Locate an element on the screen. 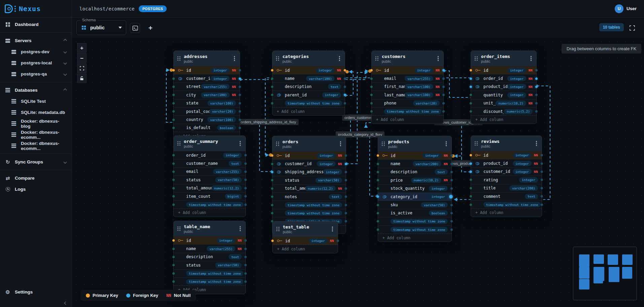 Image resolution: width=644 pixels, height=307 pixels. sidebar-item-sqlite-test: SQLite Test is located at coordinates (36, 101).